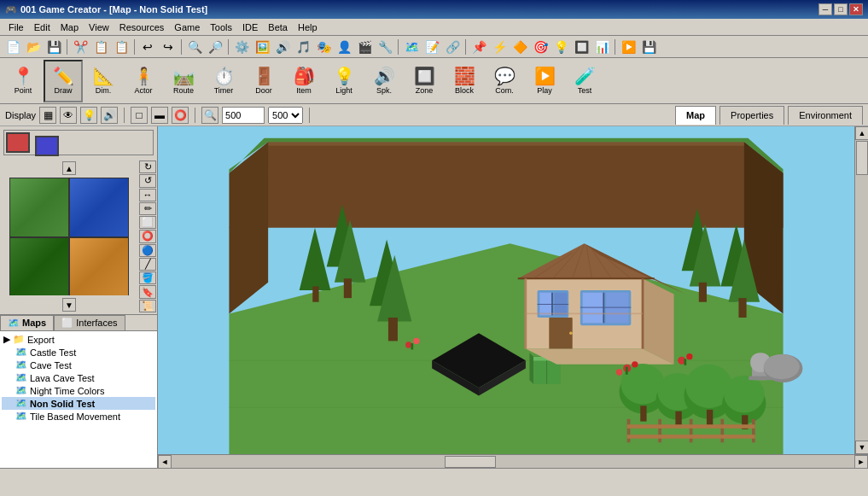 The height and width of the screenshot is (496, 868). What do you see at coordinates (109, 115) in the screenshot?
I see `display-sound-btn: 🔊` at bounding box center [109, 115].